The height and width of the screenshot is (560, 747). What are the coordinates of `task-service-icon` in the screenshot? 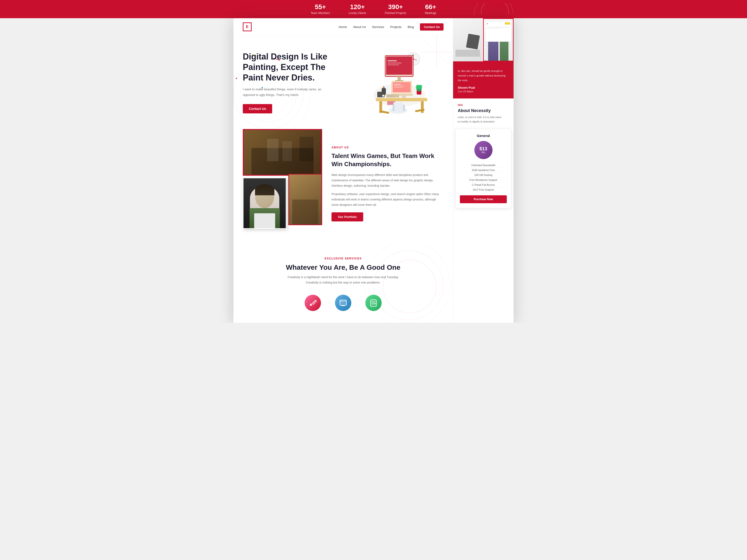 It's located at (374, 303).